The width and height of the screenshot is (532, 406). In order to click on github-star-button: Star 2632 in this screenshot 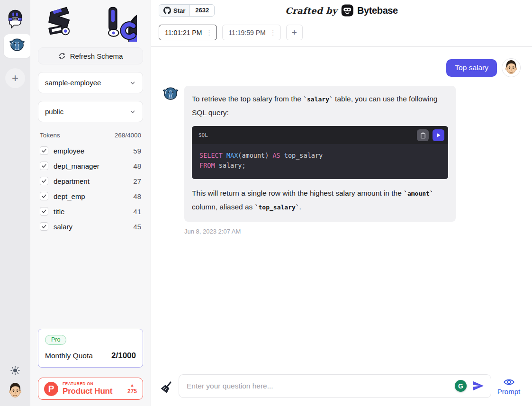, I will do `click(187, 10)`.